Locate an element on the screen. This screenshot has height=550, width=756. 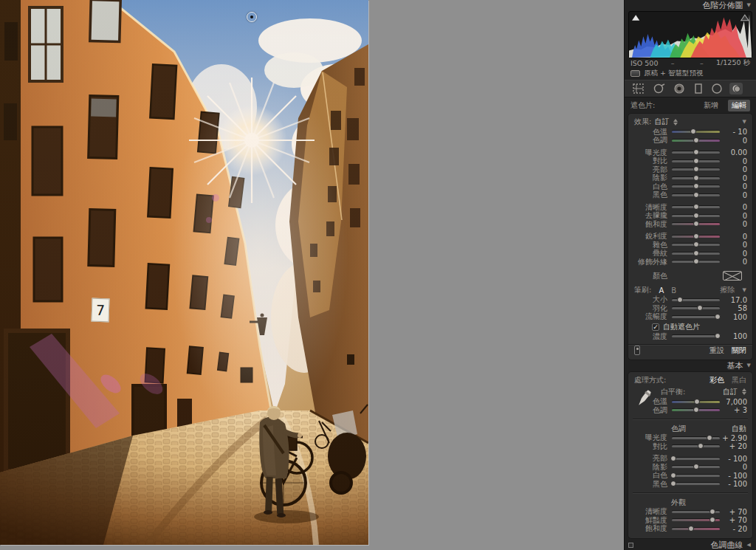
presence-sliders: 清晰度+ 70鮮豔度+ 70飽和度- 20 is located at coordinates (690, 521).